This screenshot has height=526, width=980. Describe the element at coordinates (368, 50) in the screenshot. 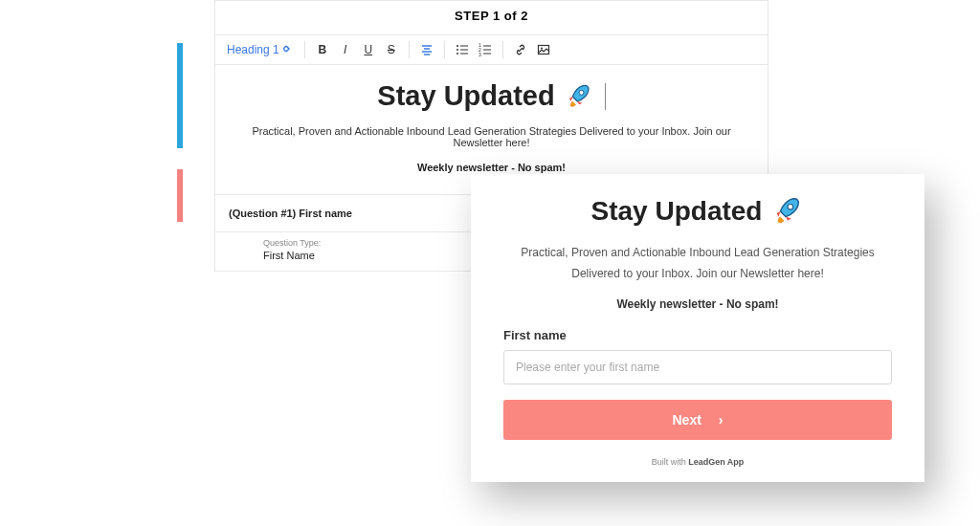

I see `underline-button: U` at that location.